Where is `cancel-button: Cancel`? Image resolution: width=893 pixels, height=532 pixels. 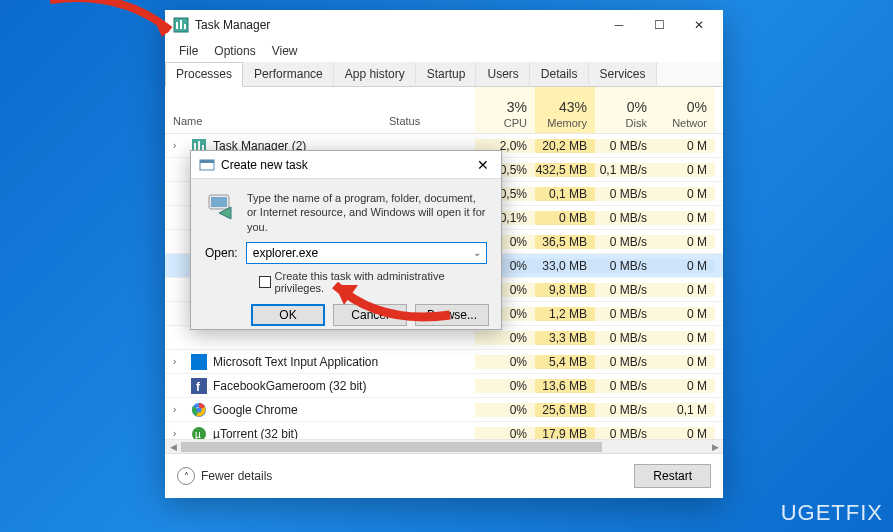 cancel-button: Cancel is located at coordinates (370, 315).